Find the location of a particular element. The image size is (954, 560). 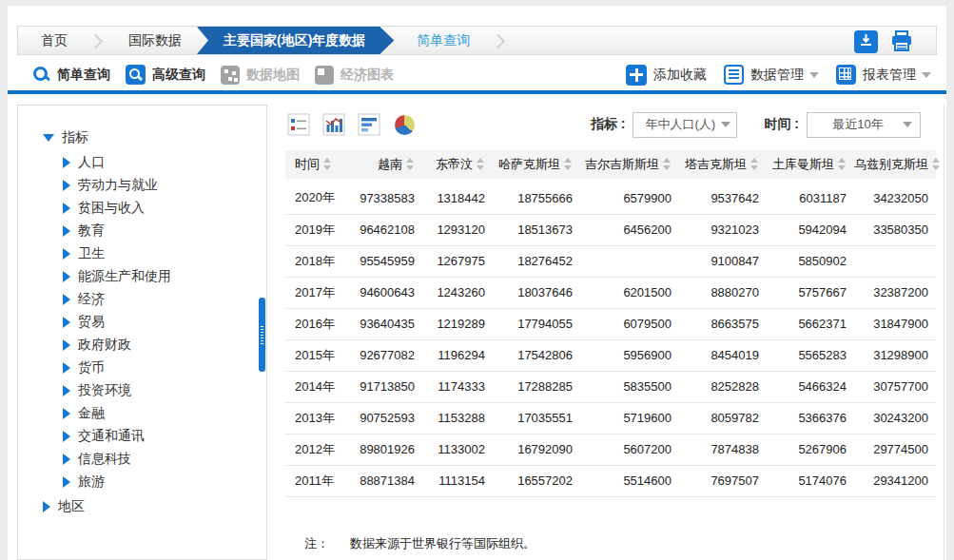

bar-chart-view-button is located at coordinates (369, 125).